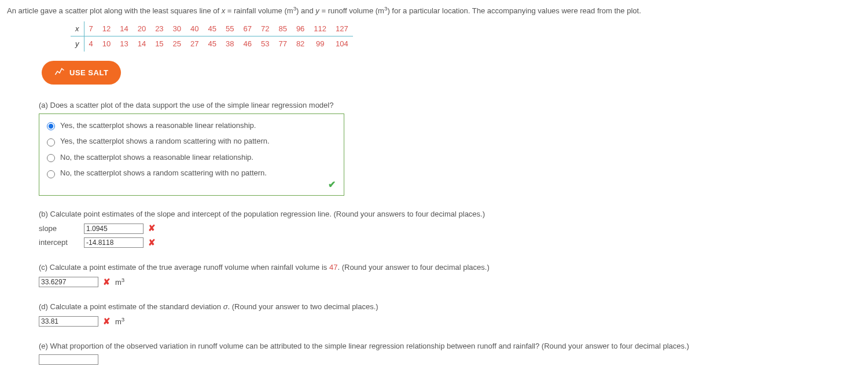 This screenshot has width=868, height=392. What do you see at coordinates (142, 29) in the screenshot?
I see `x-cell: 20` at bounding box center [142, 29].